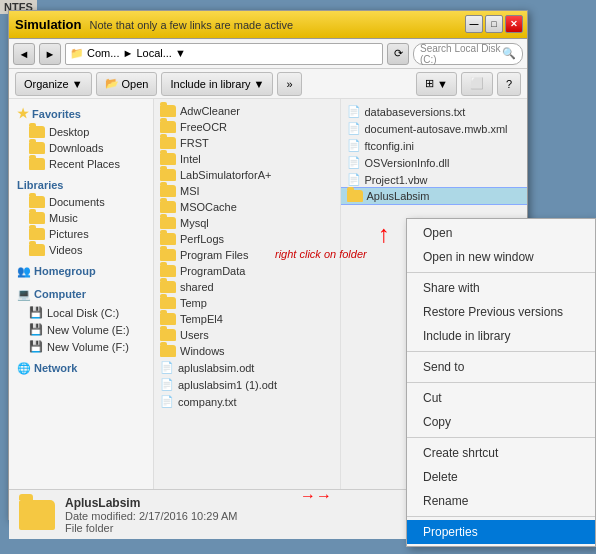 This screenshot has width=596, height=554. What do you see at coordinates (434, 180) in the screenshot?
I see `list-item: 📄Project1.vbw` at bounding box center [434, 180].